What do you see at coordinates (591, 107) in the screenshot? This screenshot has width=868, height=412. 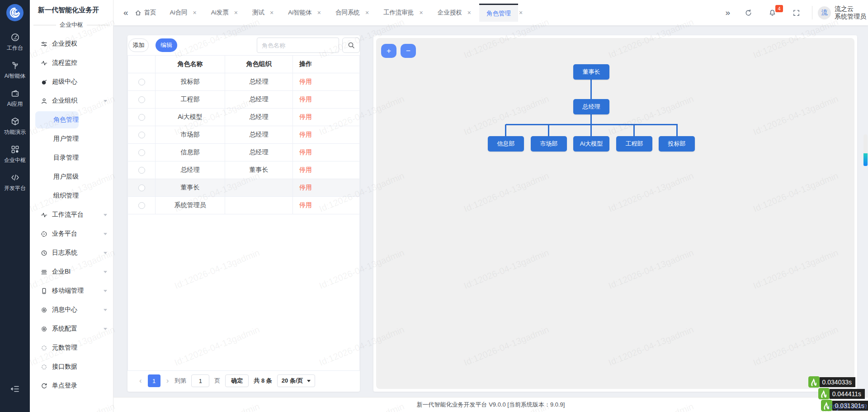 I see `org-node-general-manager: 总经理` at bounding box center [591, 107].